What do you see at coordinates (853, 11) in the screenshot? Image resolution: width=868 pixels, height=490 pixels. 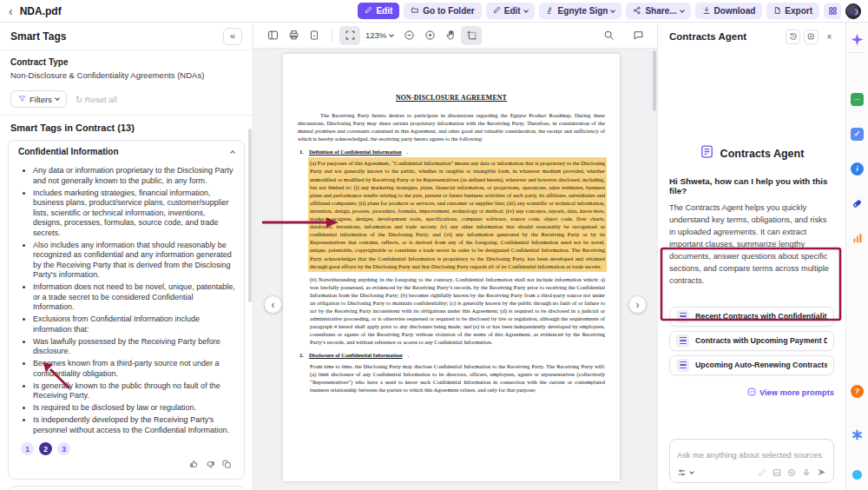 I see `user-avatar` at bounding box center [853, 11].